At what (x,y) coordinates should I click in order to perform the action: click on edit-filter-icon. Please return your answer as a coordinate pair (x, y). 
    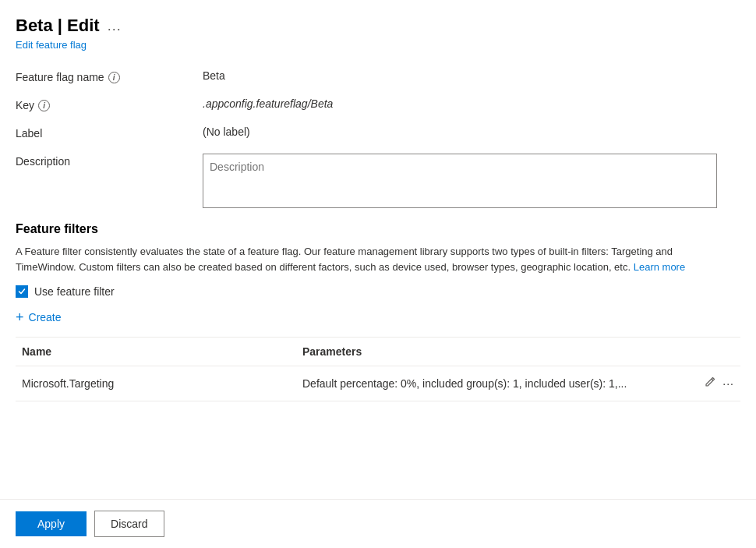
    Looking at the image, I should click on (710, 384).